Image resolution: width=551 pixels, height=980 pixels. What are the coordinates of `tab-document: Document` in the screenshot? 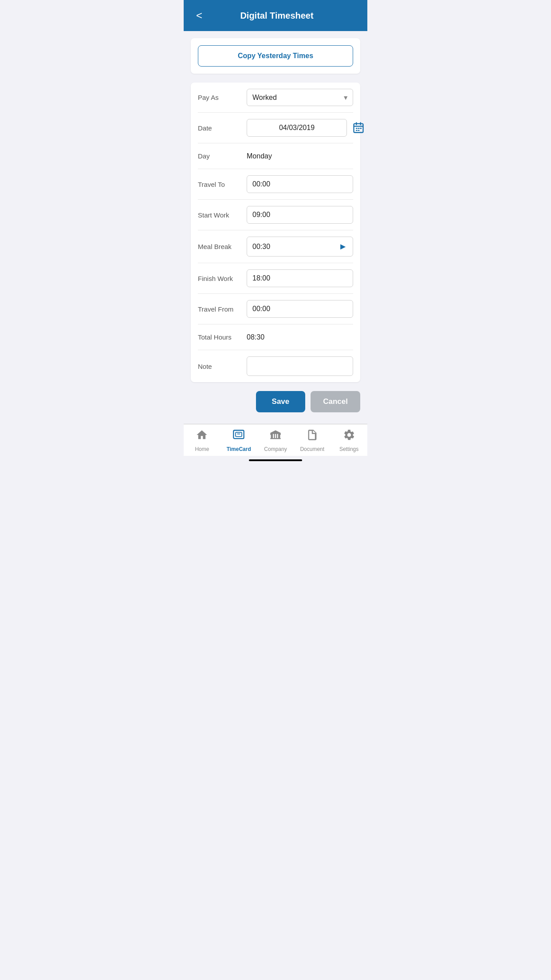 It's located at (312, 440).